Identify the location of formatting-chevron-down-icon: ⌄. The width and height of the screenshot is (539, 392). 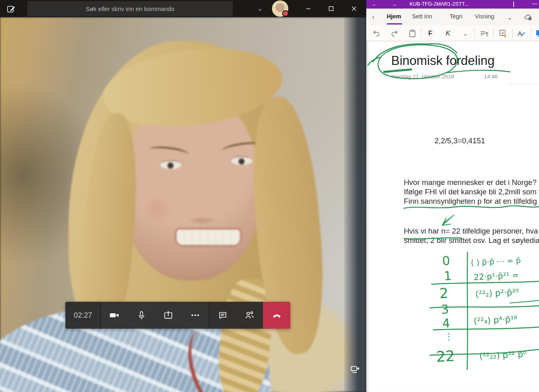
(466, 33).